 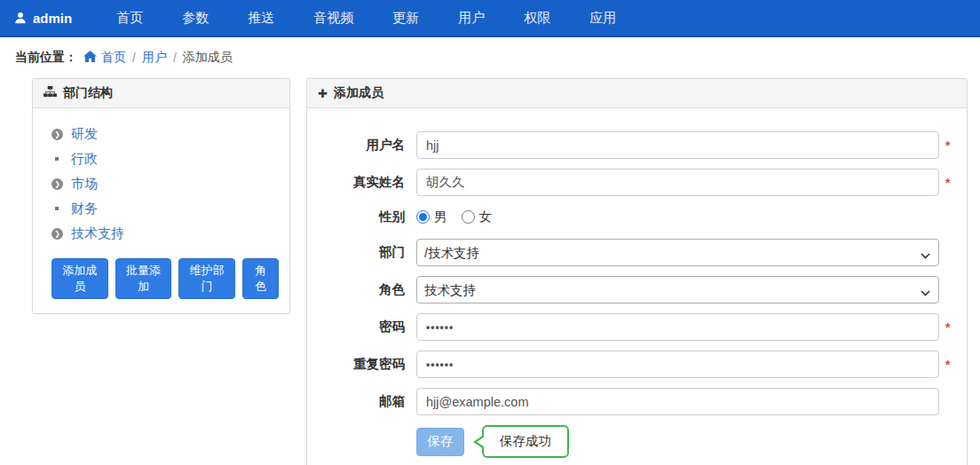 I want to click on nav-item-push: 推送, so click(x=261, y=18).